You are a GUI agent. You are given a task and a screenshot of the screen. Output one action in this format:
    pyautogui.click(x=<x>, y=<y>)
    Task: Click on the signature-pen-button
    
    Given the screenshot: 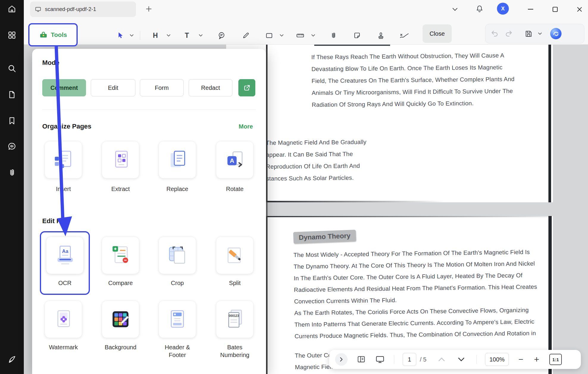 What is the action you would take?
    pyautogui.click(x=12, y=359)
    